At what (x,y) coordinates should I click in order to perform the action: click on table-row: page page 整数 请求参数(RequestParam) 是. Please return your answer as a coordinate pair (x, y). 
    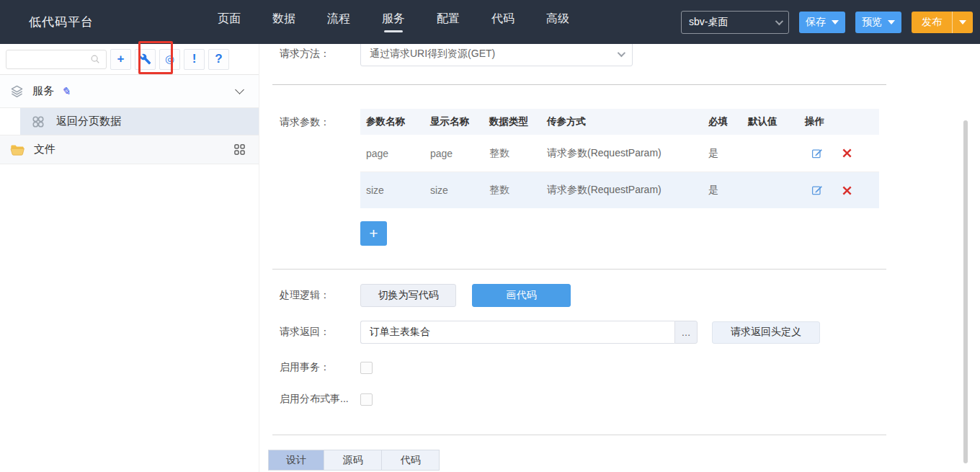
    Looking at the image, I should click on (620, 153).